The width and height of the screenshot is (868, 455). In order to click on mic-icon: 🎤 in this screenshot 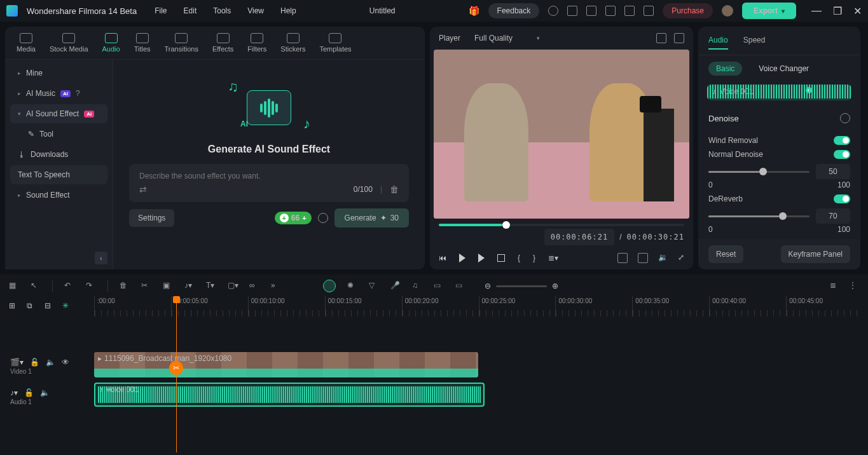, I will do `click(396, 286)`.